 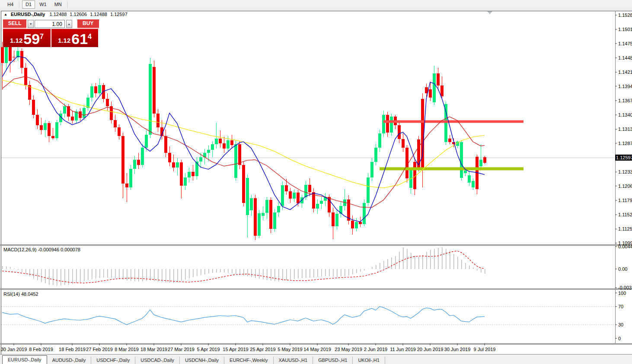 I want to click on timeframe-button-d1: D1, so click(x=29, y=4).